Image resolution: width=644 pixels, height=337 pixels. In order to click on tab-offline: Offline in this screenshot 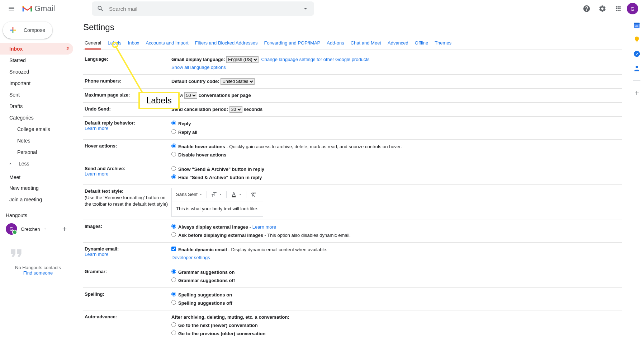, I will do `click(422, 43)`.